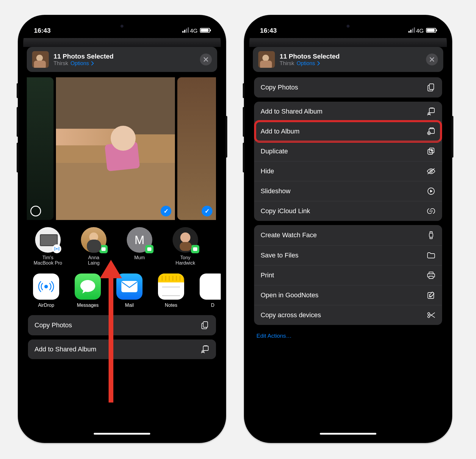 The height and width of the screenshot is (459, 476). What do you see at coordinates (348, 295) in the screenshot?
I see `action-note: Open in GoodNotes` at bounding box center [348, 295].